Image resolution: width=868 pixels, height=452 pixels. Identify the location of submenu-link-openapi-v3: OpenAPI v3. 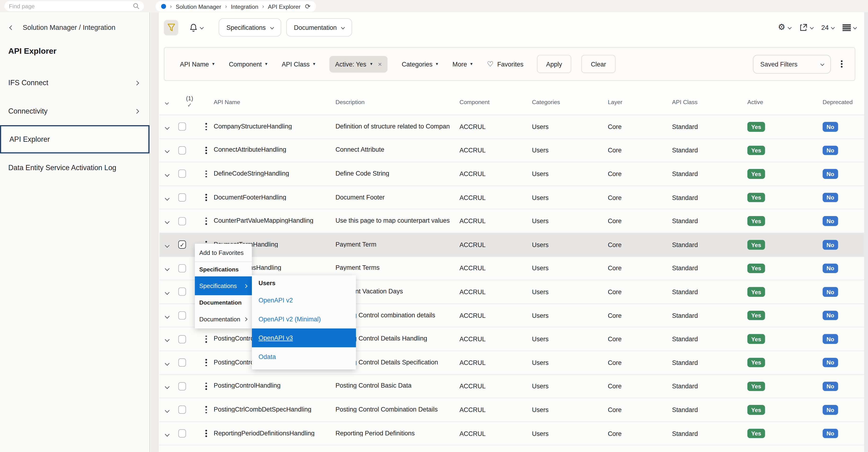
(304, 338).